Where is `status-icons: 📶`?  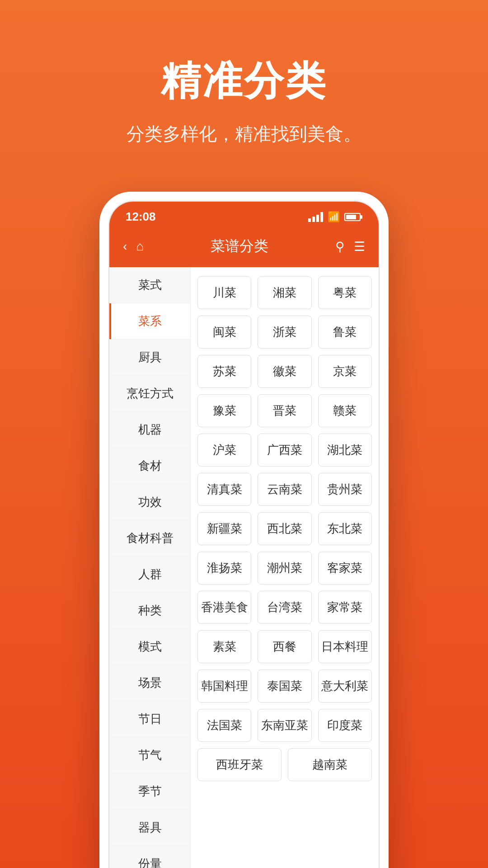
status-icons: 📶 is located at coordinates (335, 217).